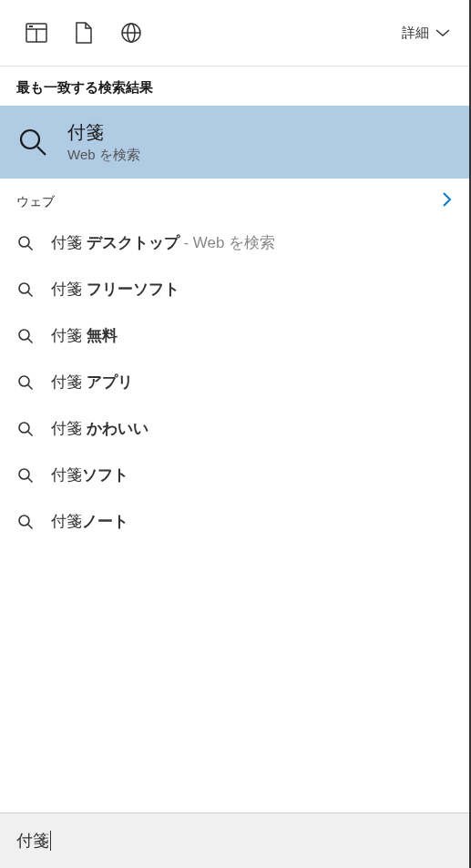 This screenshot has width=471, height=868. What do you see at coordinates (84, 335) in the screenshot?
I see `suggestion-text: 付箋 無料` at bounding box center [84, 335].